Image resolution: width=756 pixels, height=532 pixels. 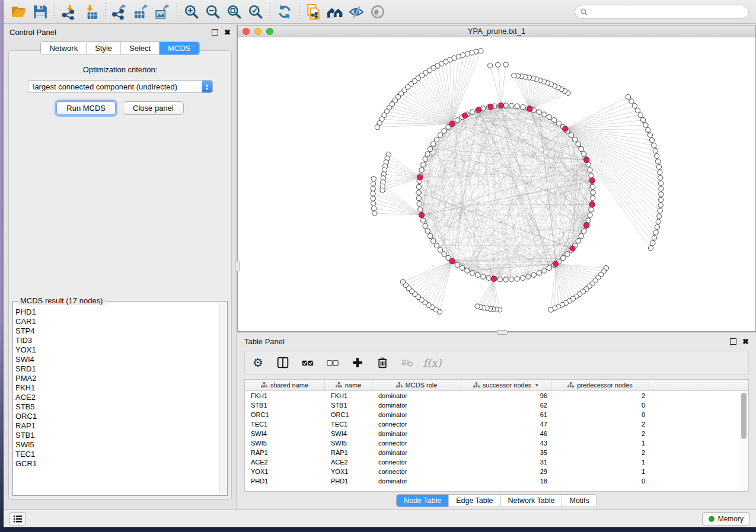 What do you see at coordinates (223, 398) in the screenshot?
I see `mcds-list-scrollbar` at bounding box center [223, 398].